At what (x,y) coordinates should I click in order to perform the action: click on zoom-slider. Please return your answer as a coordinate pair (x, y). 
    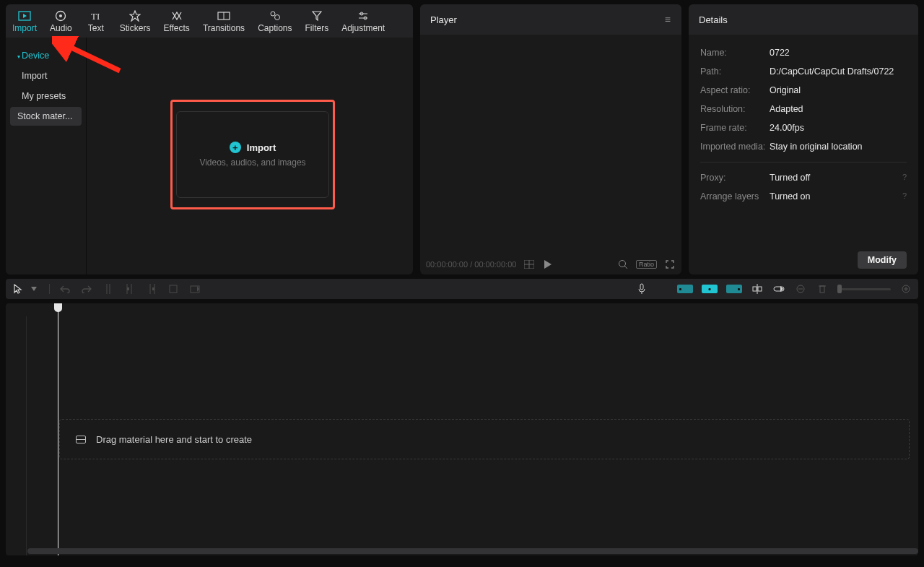
    Looking at the image, I should click on (864, 289).